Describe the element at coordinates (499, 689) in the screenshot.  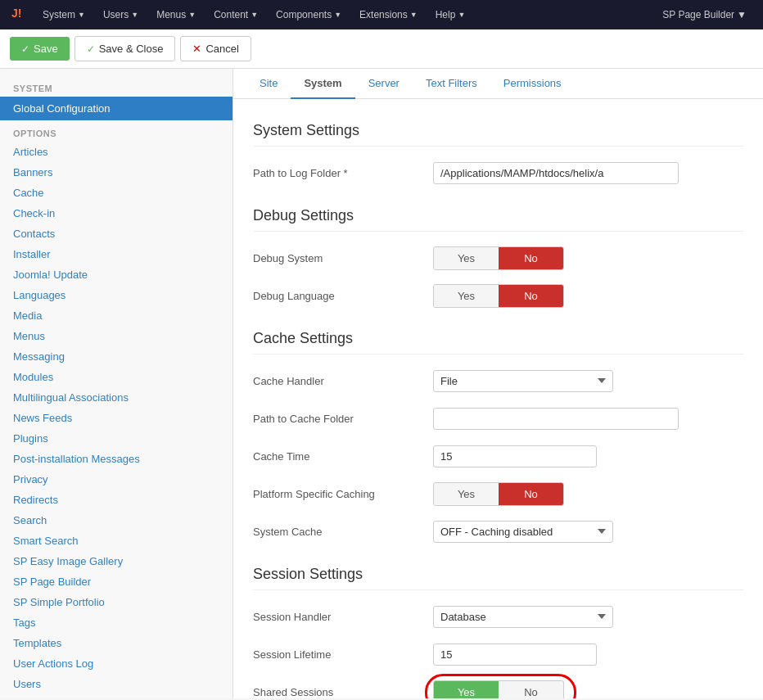
I see `shared-sessions-toggle: Yes No` at that location.